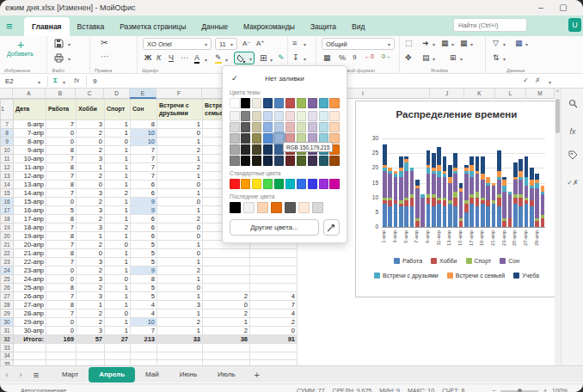  Describe the element at coordinates (342, 58) in the screenshot. I see `percent-button: %` at that location.